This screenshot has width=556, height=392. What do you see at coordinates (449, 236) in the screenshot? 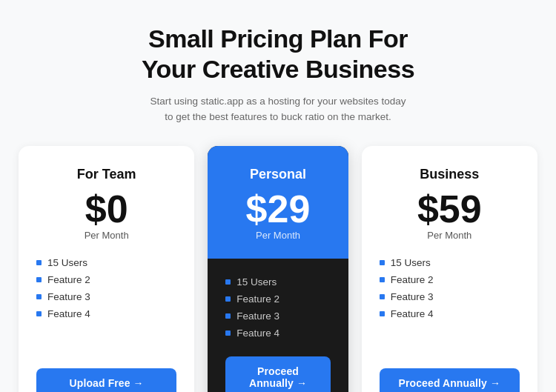
I see `plan-period-business: Per Month` at bounding box center [449, 236].